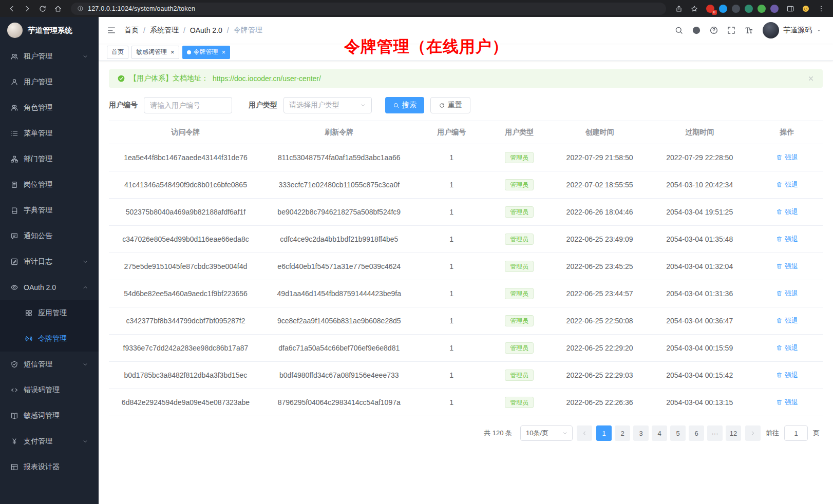 The width and height of the screenshot is (833, 504). I want to click on sidebar-item-oauth2-token: 令牌管理, so click(49, 339).